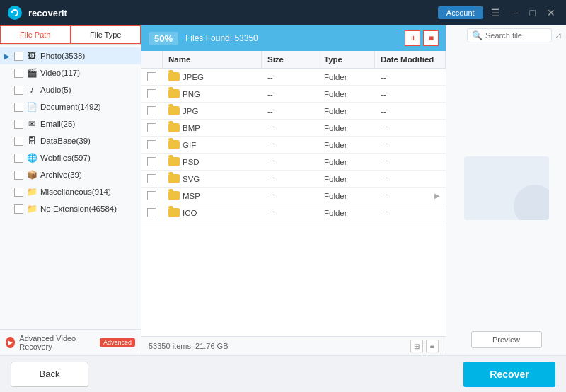 The image size is (566, 392). I want to click on row-type-5: Folder, so click(347, 161).